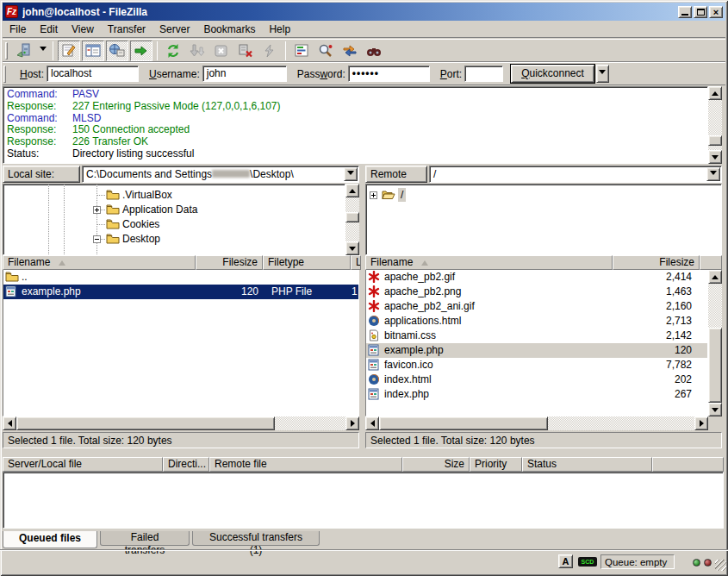 Image resolution: width=728 pixels, height=576 pixels. I want to click on menu-view: View, so click(83, 29).